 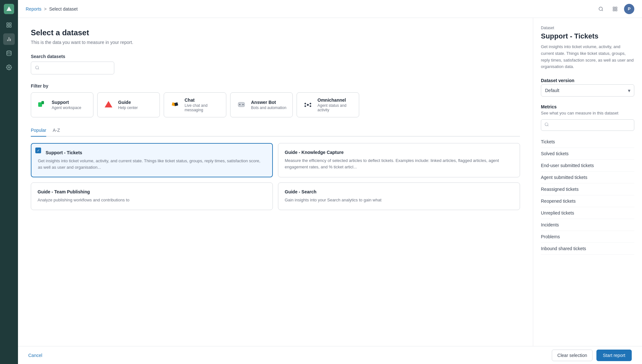 What do you see at coordinates (615, 9) in the screenshot?
I see `topbar-right: P` at bounding box center [615, 9].